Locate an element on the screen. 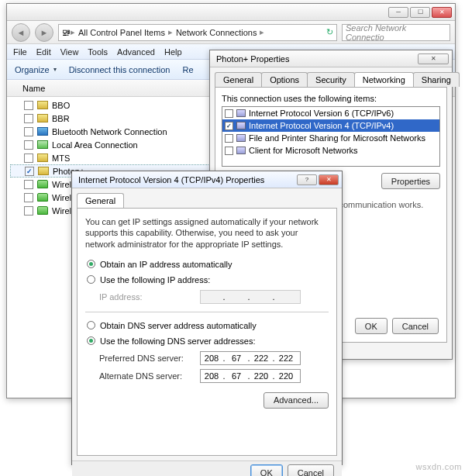 Image resolution: width=465 pixels, height=476 pixels. ip-auto-radio: Obtain an IP address automatically is located at coordinates (208, 264).